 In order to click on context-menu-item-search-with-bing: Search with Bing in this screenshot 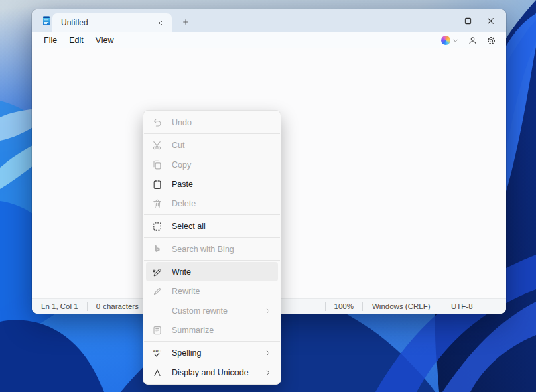, I will do `click(212, 249)`.